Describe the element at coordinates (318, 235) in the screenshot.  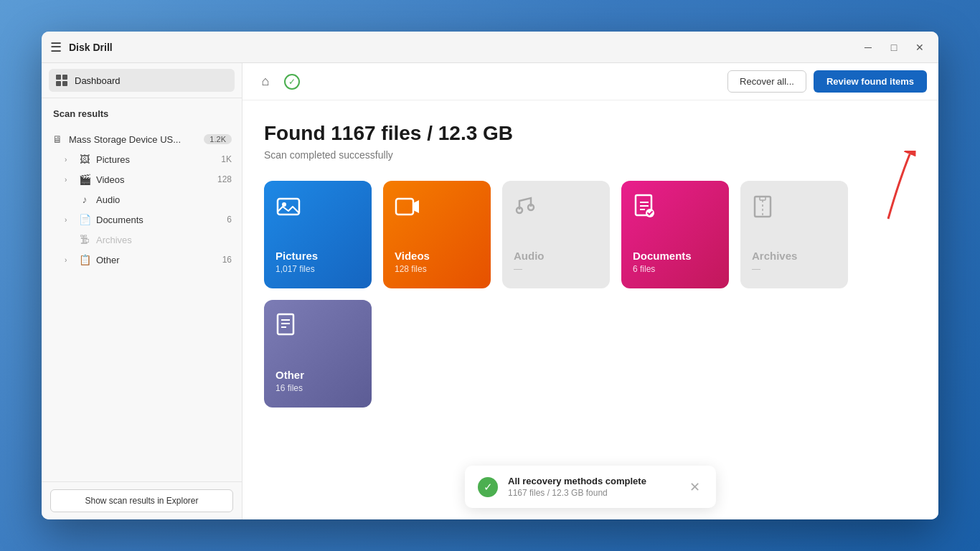
I see `card-pictures: Pictures 1,017 files` at that location.